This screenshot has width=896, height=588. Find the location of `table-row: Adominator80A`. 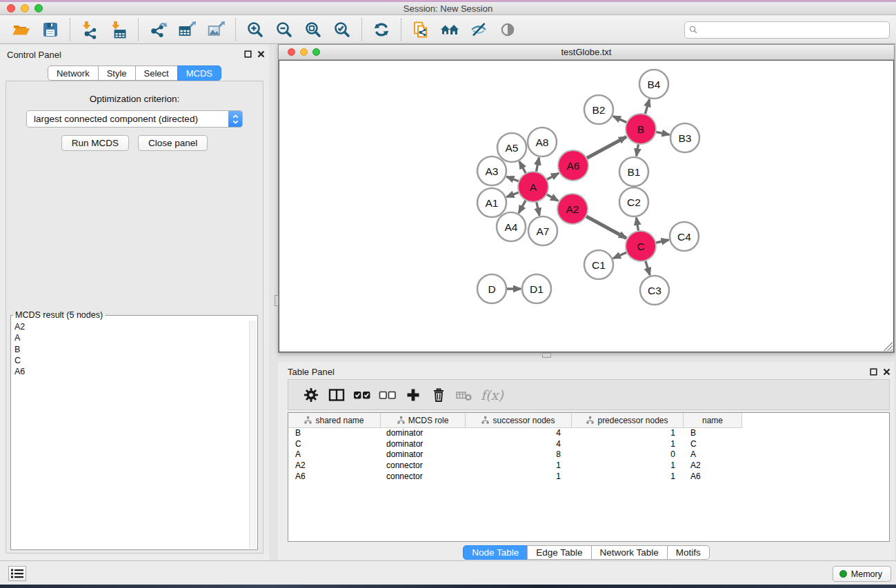

table-row: Adominator80A is located at coordinates (589, 455).